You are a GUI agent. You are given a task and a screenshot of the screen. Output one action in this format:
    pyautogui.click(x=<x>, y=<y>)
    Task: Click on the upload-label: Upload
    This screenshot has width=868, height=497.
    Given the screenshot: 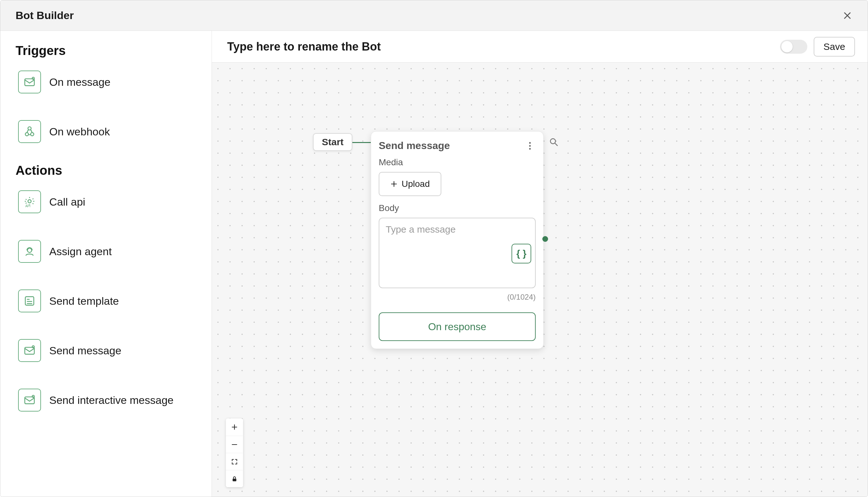 What is the action you would take?
    pyautogui.click(x=416, y=184)
    